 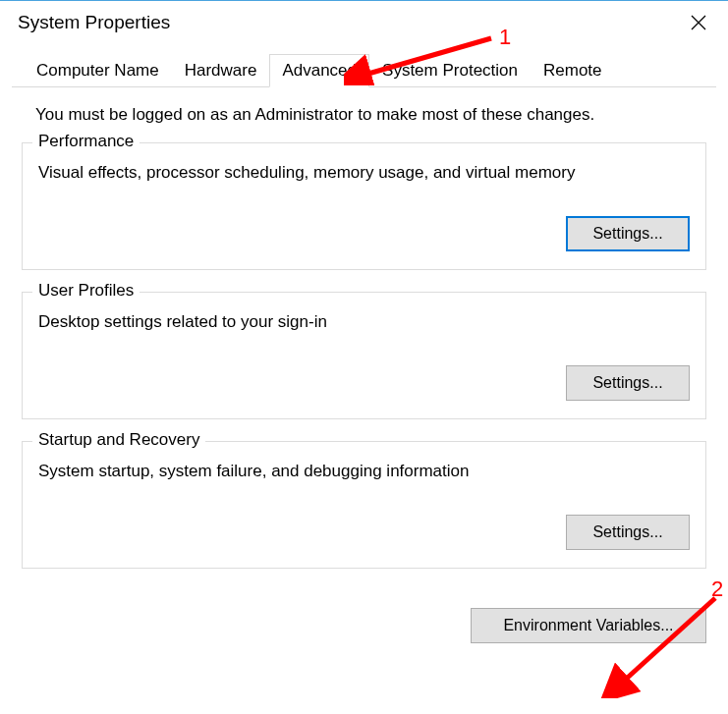 I want to click on startup-recovery-legend: Startup and Recovery, so click(x=119, y=440).